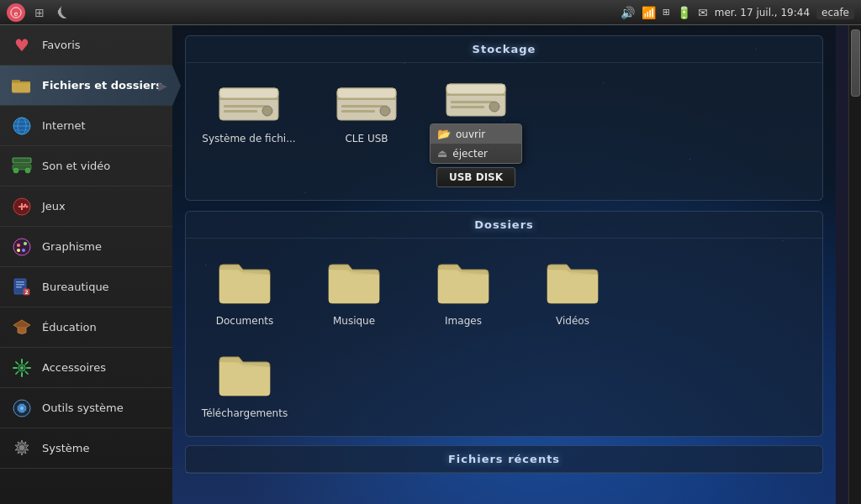 The image size is (861, 504). I want to click on sidebar-label-systeme: Système, so click(66, 449).